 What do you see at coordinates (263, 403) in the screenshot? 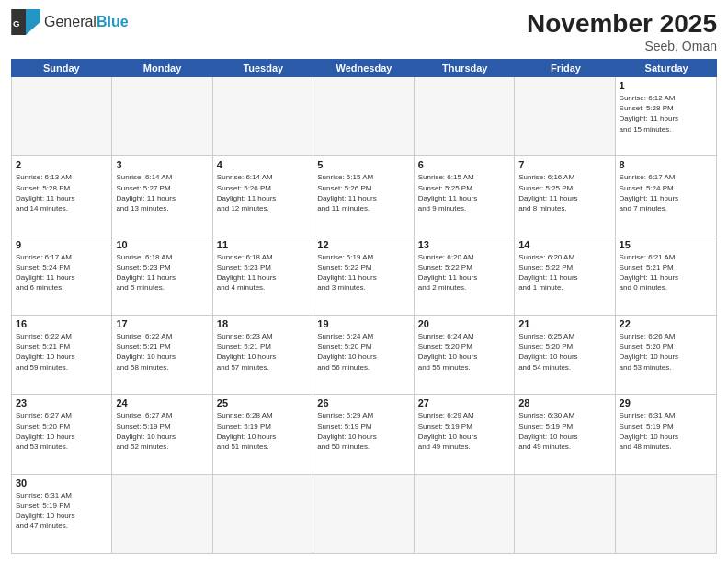
I see `day-number: 25` at bounding box center [263, 403].